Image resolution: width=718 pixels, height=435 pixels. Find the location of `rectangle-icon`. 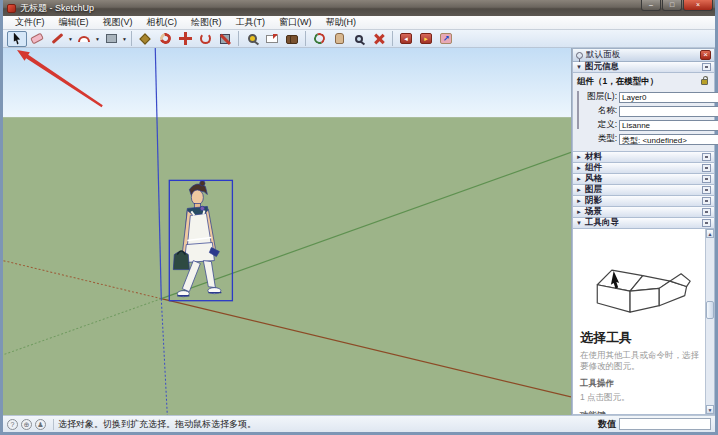

rectangle-icon is located at coordinates (112, 38).